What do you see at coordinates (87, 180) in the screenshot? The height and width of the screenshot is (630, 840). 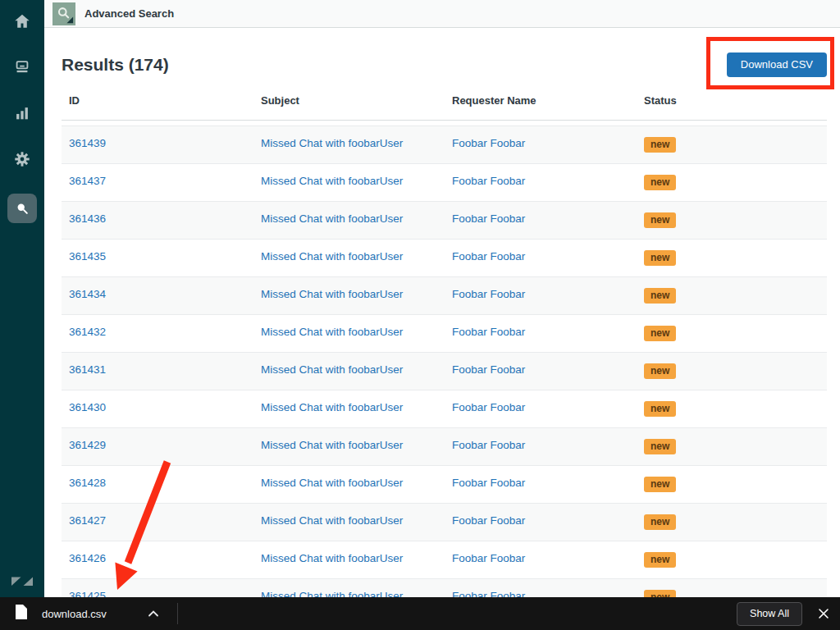 I see `ticket-id-link: 361437` at bounding box center [87, 180].